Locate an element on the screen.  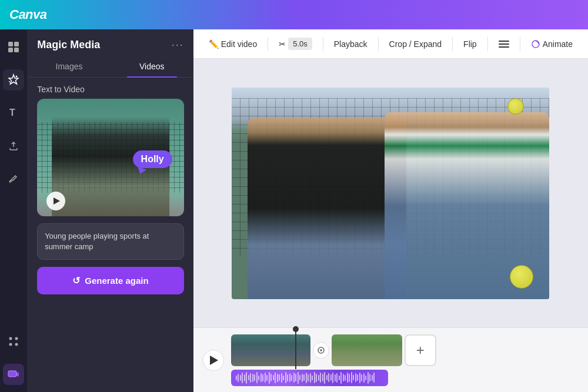
panel-menu-button: ··· is located at coordinates (178, 45).